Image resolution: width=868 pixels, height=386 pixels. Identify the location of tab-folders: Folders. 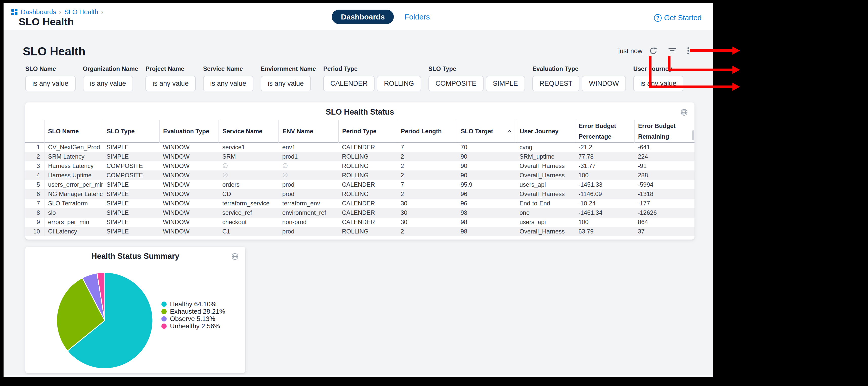
(417, 17).